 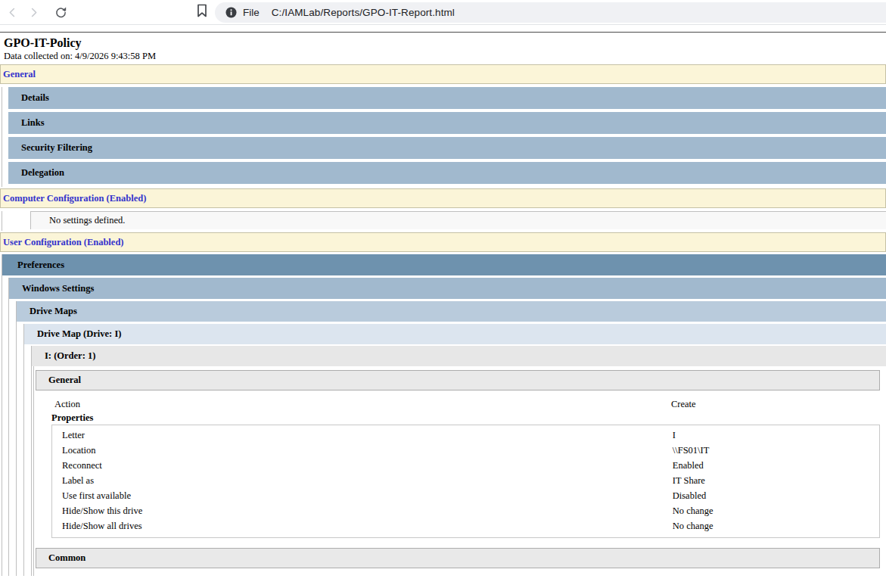 What do you see at coordinates (466, 465) in the screenshot?
I see `setting-row: Reconnect Enabled` at bounding box center [466, 465].